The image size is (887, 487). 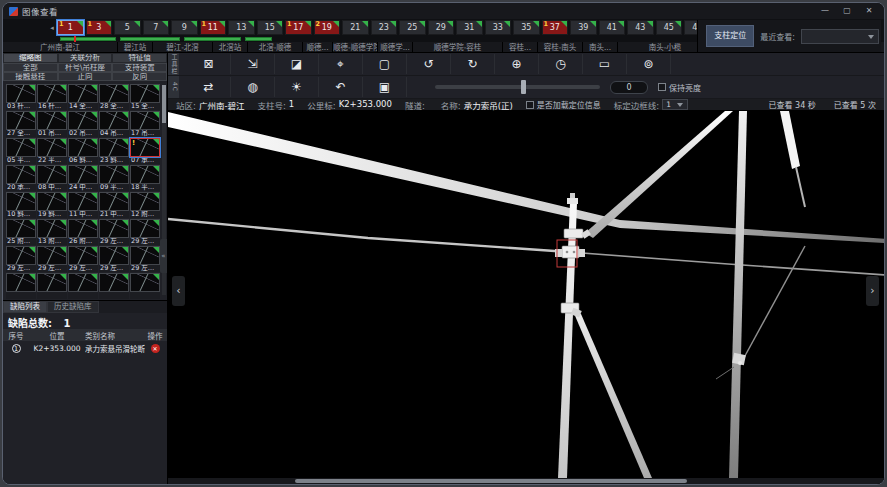 I want to click on station-segment: 容桂..., so click(x=520, y=48).